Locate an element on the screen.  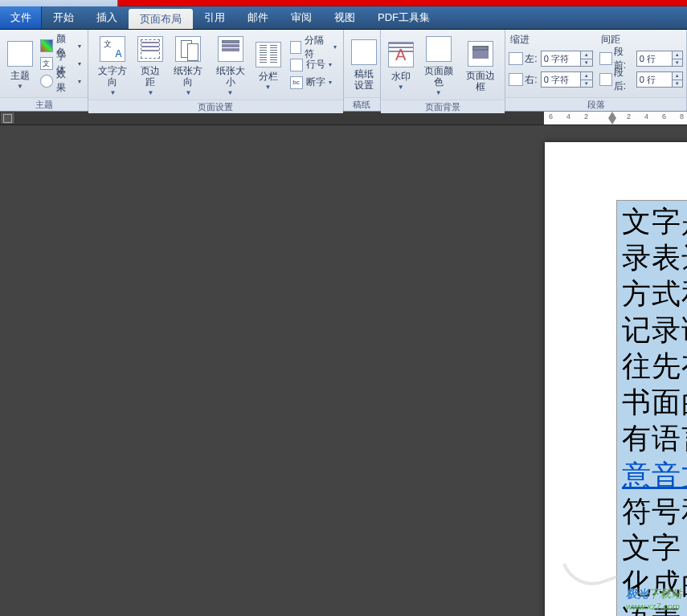
page-border-label: 页面边框 is located at coordinates (480, 81).